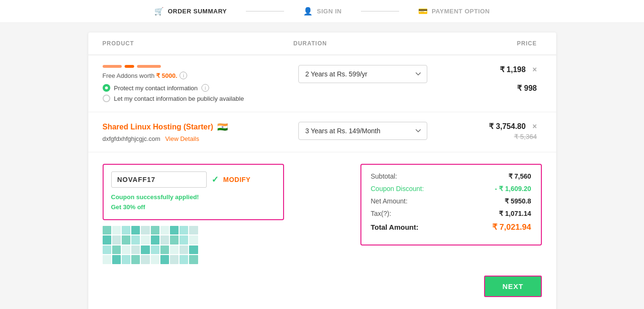 This screenshot has height=309, width=644. I want to click on total-value: ₹ 7,021.94, so click(512, 227).